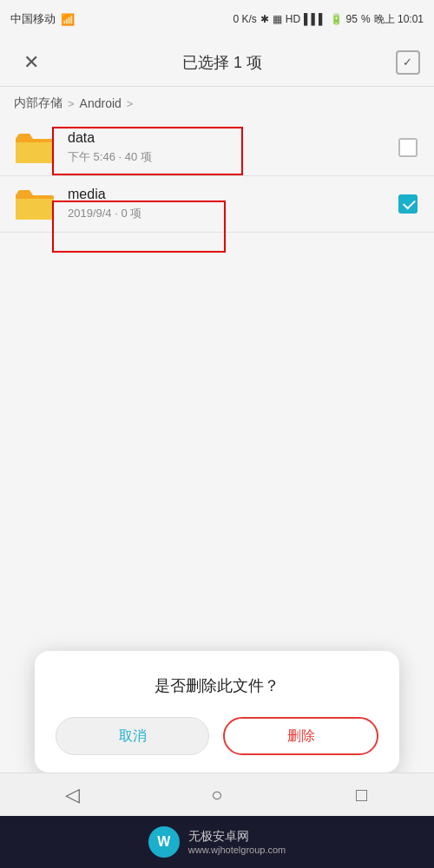 Image resolution: width=434 pixels, height=868 pixels. Describe the element at coordinates (217, 842) in the screenshot. I see `watermark-bar: W 无极安卓网 www.wjhotelgroup.com` at that location.